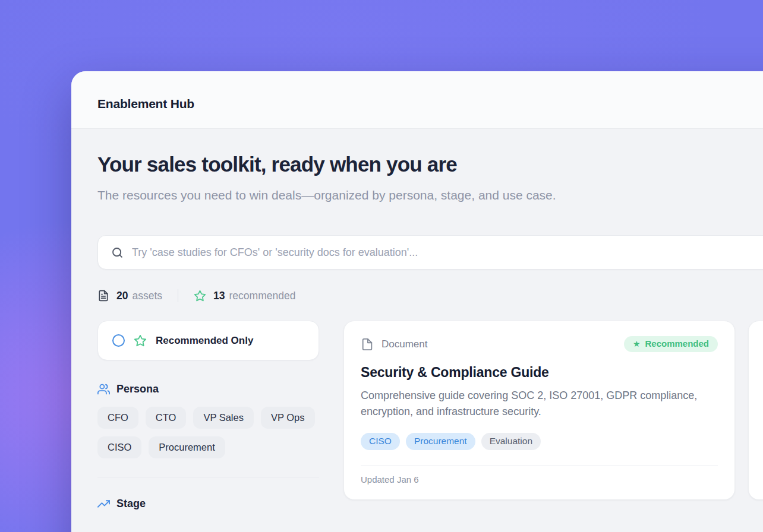 Image resolution: width=763 pixels, height=532 pixels. What do you see at coordinates (208, 504) in the screenshot?
I see `stage-section-header: Stage` at bounding box center [208, 504].